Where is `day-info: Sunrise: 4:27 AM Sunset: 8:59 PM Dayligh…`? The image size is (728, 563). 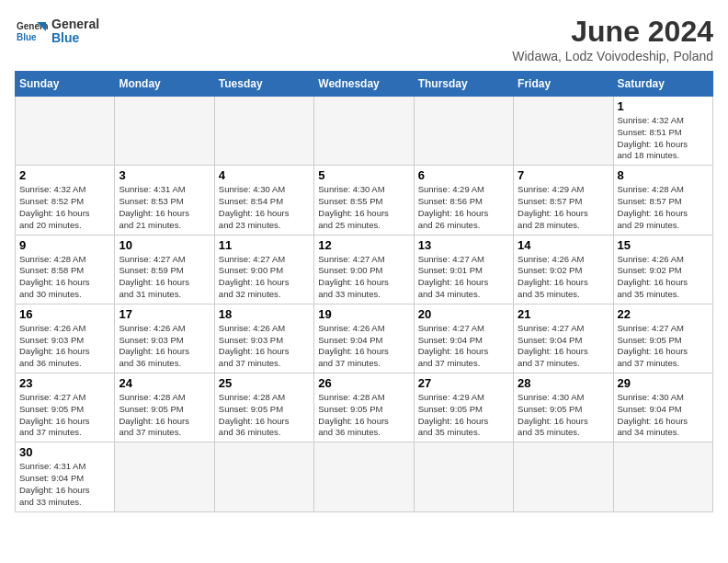 day-info: Sunrise: 4:27 AM Sunset: 8:59 PM Dayligh… is located at coordinates (164, 278).